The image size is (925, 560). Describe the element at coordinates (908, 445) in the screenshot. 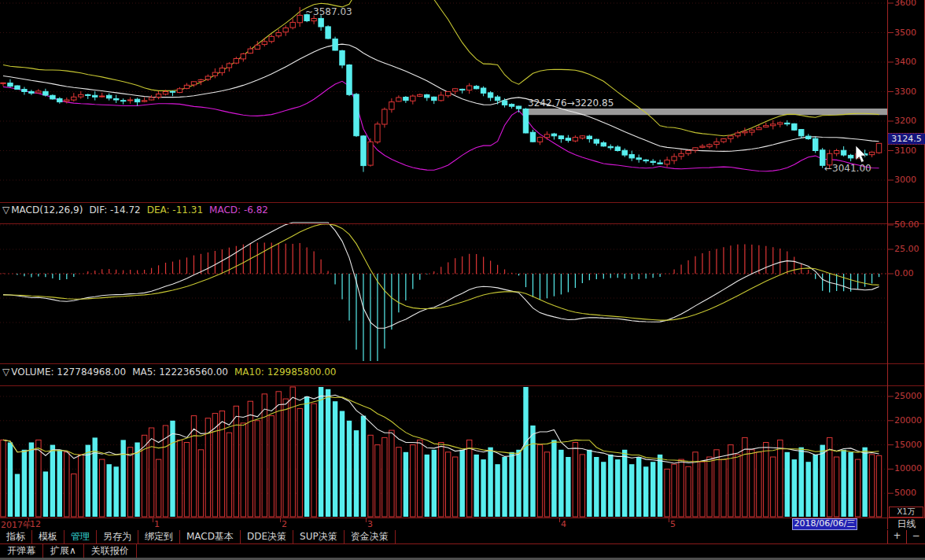

I see `axis-tick-label: 15000` at that location.